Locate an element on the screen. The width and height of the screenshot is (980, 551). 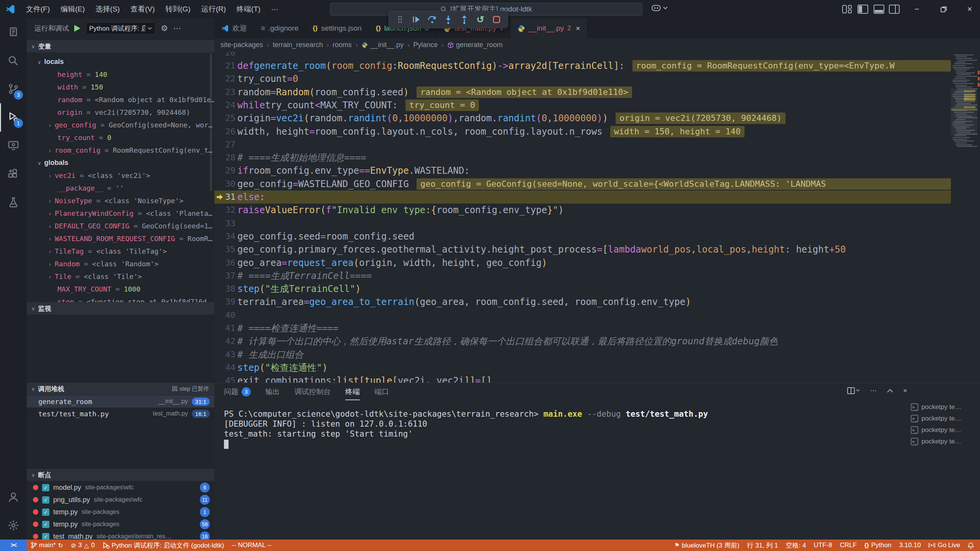
code-line-20: 20 is located at coordinates (583, 55).